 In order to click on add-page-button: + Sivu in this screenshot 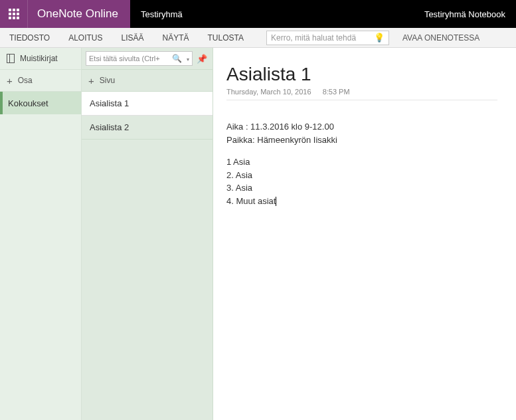, I will do `click(147, 80)`.